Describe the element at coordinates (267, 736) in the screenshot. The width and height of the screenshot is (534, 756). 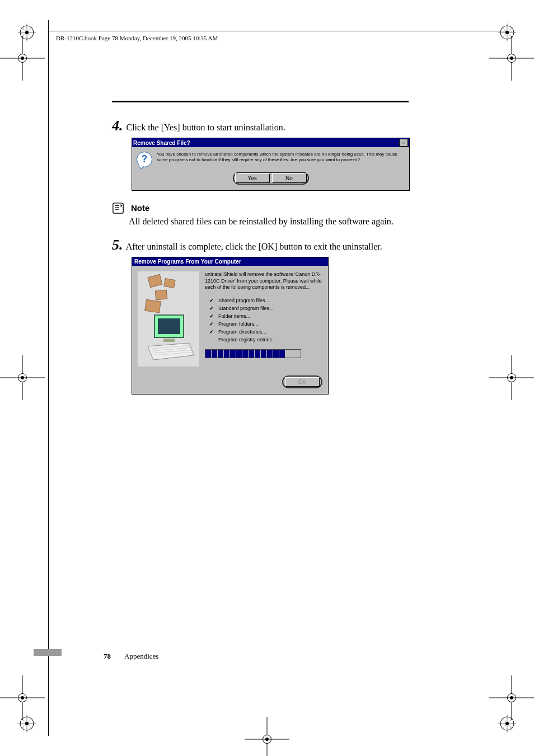
I see `crosshair-bot-center` at that location.